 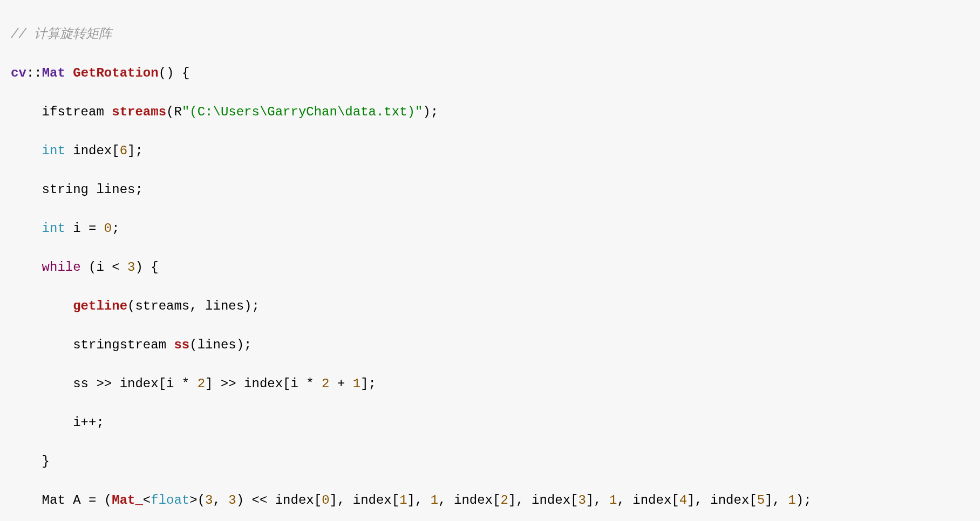 I want to click on code-line-10: ss >> index[i * 2] >> index[i * 2 + 1];, so click(x=490, y=384).